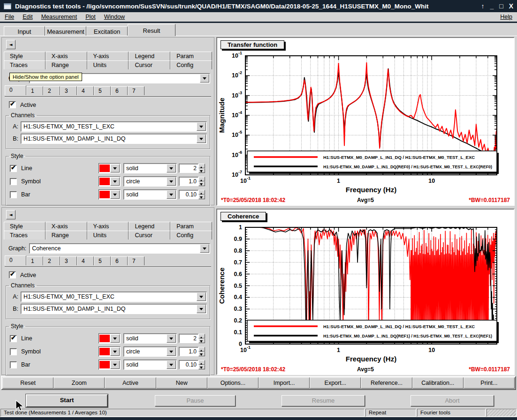 This screenshot has width=517, height=420. Describe the element at coordinates (91, 17) in the screenshot. I see `menu-item: Plot` at that location.